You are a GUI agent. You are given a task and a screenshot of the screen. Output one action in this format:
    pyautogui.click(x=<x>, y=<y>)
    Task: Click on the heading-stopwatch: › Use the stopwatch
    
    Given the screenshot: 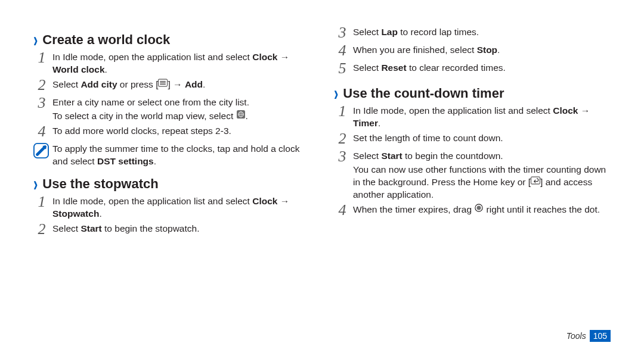 What is the action you would take?
    pyautogui.click(x=172, y=184)
    